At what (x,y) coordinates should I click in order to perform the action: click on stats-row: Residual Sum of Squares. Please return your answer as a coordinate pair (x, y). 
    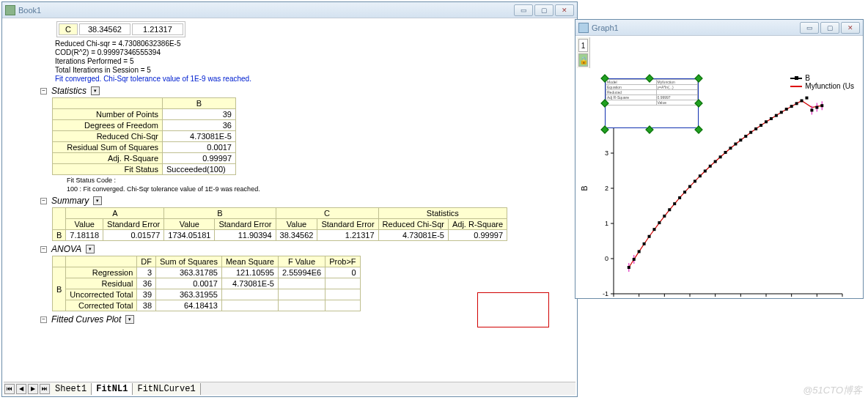
    Looking at the image, I should click on (108, 148).